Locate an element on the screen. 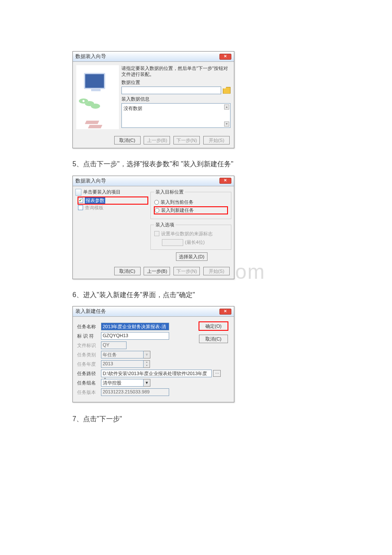  radio-current-task: 装入到当前任务 is located at coordinates (191, 202).